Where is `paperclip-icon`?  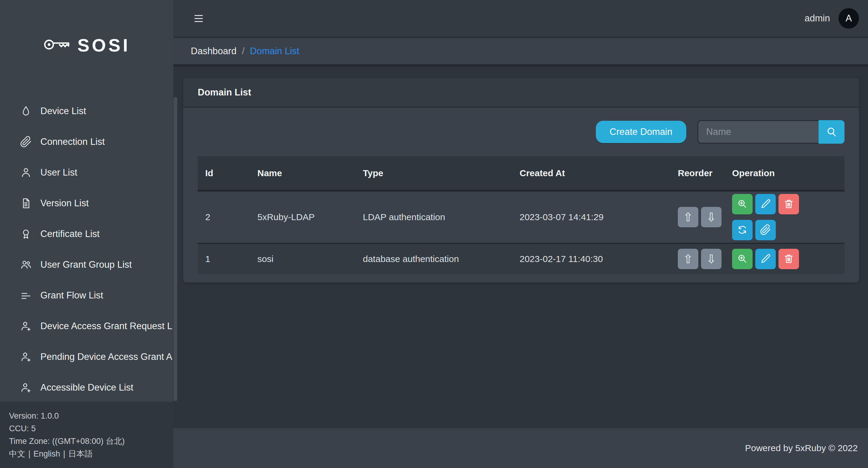
paperclip-icon is located at coordinates (766, 230).